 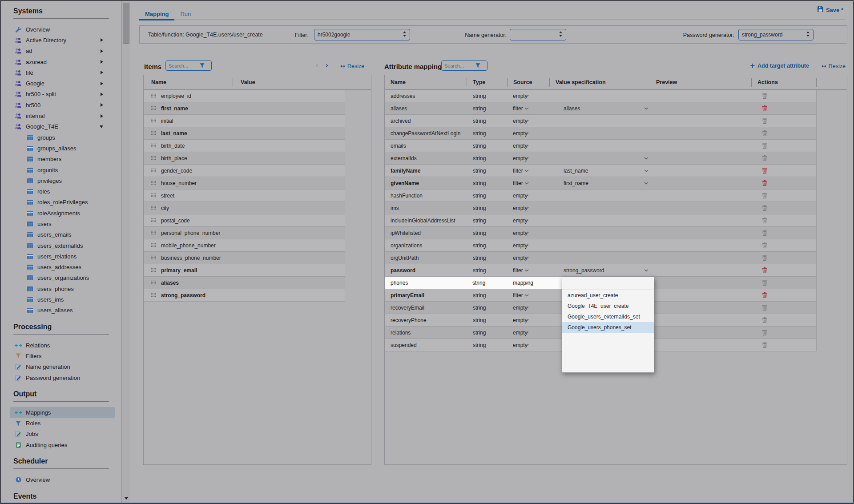 What do you see at coordinates (600, 121) in the screenshot?
I see `mapping-row-archived: archivedstringempty` at bounding box center [600, 121].